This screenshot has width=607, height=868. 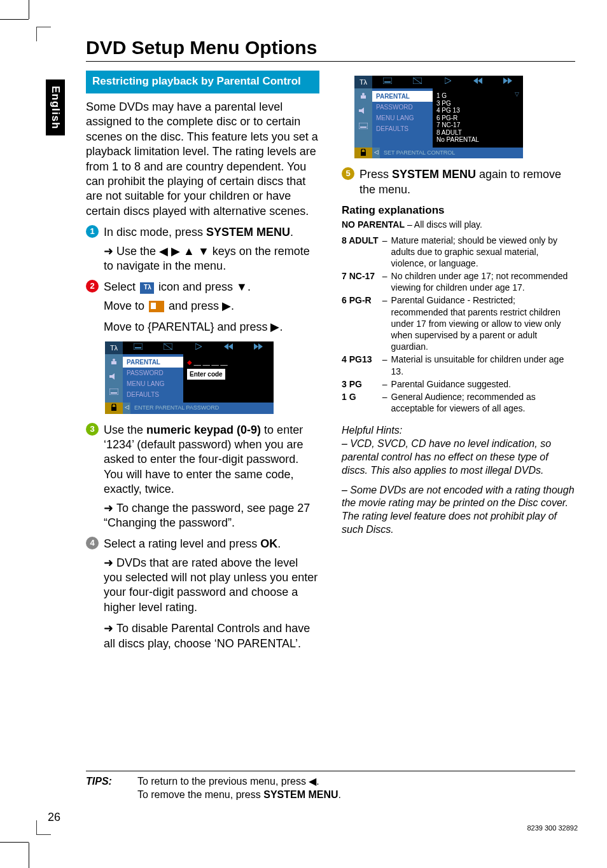 What do you see at coordinates (458, 457) in the screenshot?
I see `hints-1: – VCD, SVCD, CD have no level indication…` at bounding box center [458, 457].